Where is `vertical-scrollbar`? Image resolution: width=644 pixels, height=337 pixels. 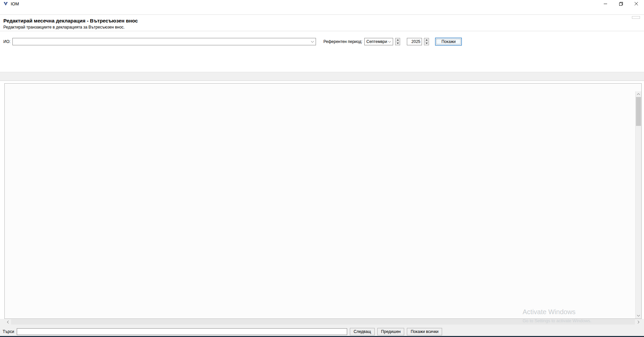
vertical-scrollbar is located at coordinates (638, 205).